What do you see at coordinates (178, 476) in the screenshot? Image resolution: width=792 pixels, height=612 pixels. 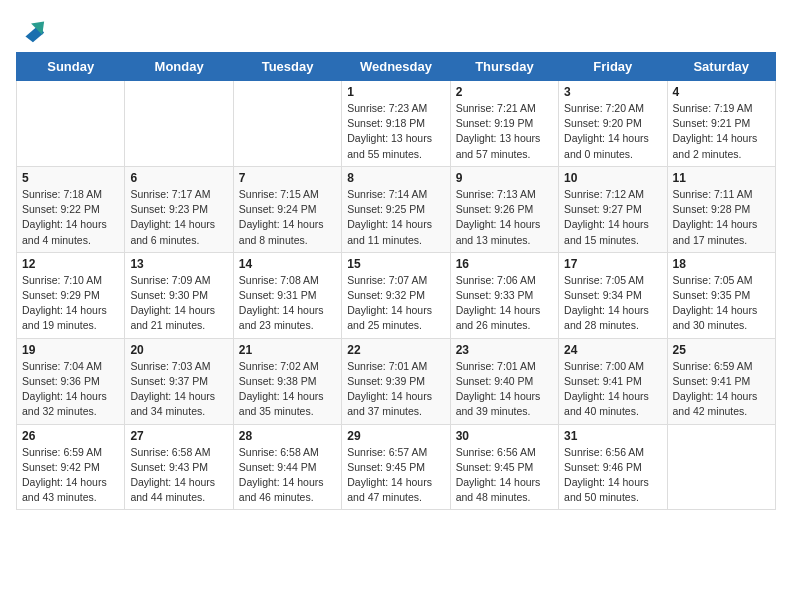 I see `day-info: Sunrise: 6:58 AMSunset: 9:43 PMDaylight:…` at bounding box center [178, 476].